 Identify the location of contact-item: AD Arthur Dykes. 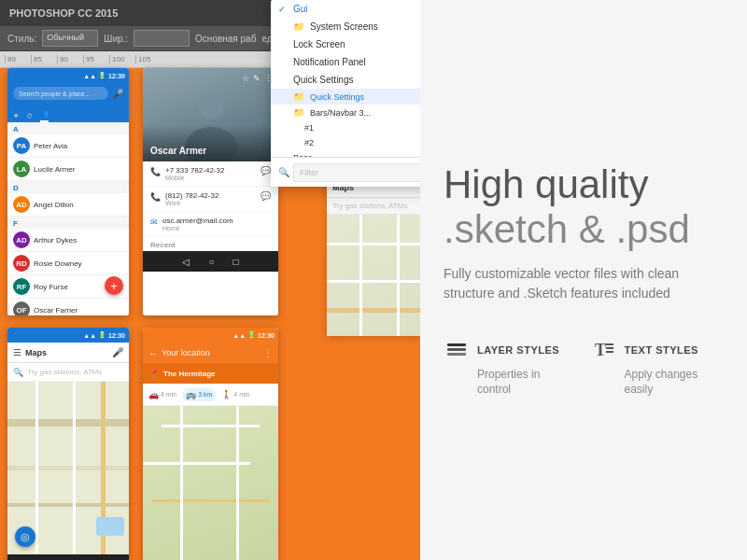
(68, 241).